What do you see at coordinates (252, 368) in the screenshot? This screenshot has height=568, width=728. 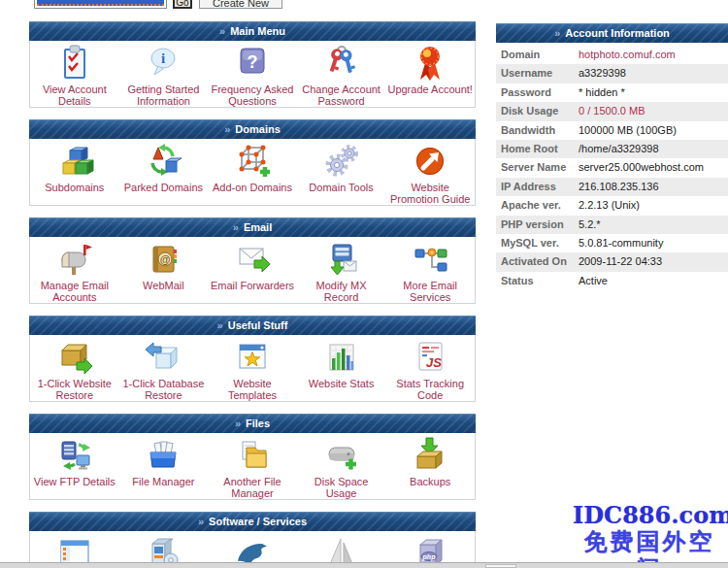 I see `menu-item-website-templates: Website Templates` at bounding box center [252, 368].